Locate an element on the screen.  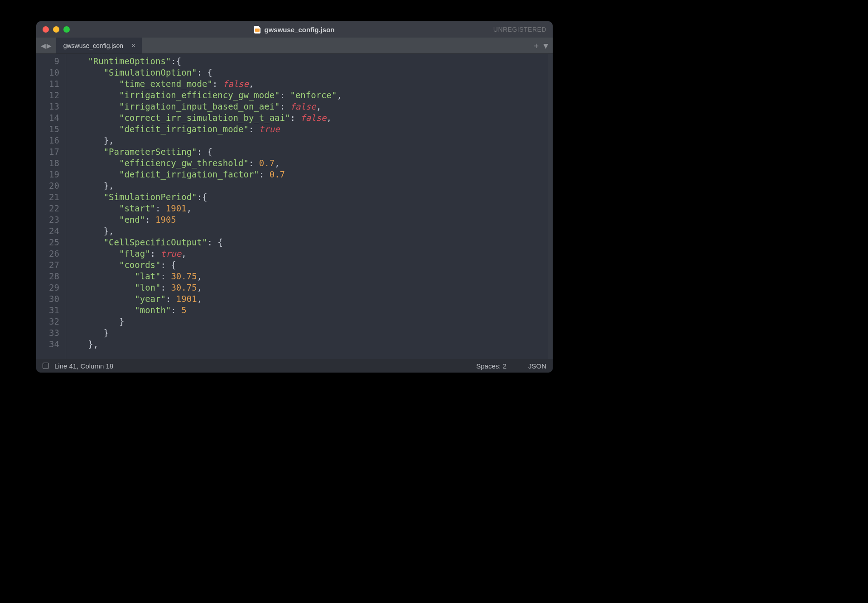
line-number: 32 is located at coordinates (51, 321).